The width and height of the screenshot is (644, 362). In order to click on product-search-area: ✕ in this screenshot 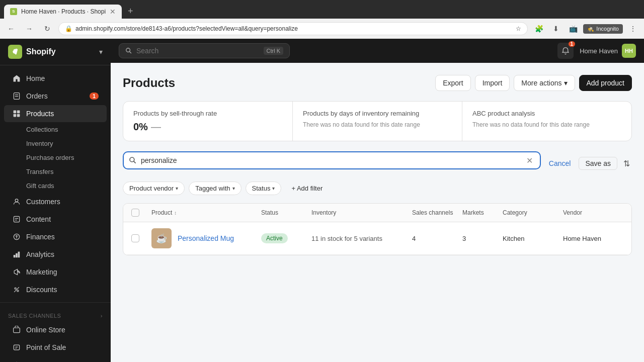, I will do `click(332, 160)`.